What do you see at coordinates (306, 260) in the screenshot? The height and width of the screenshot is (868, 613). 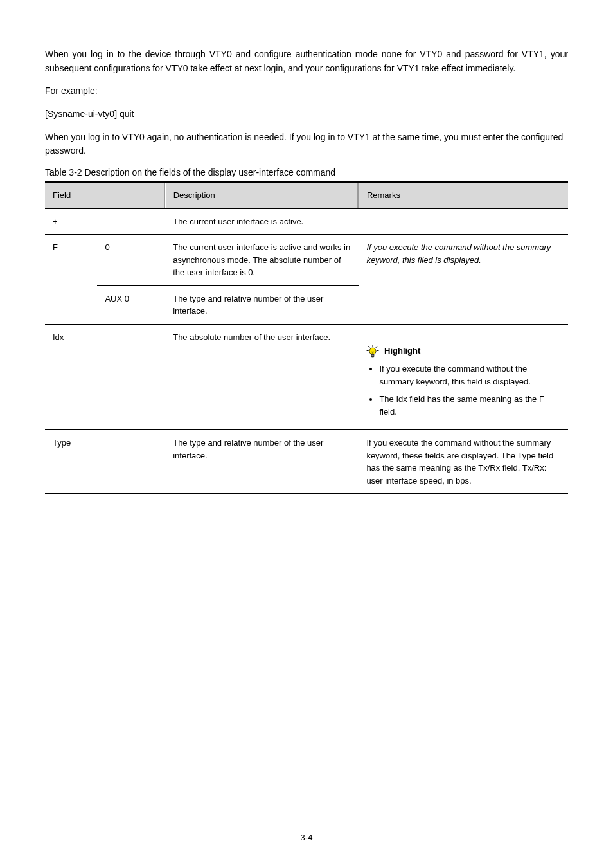 I see `table-row: F 0 The current user interface is active…` at bounding box center [306, 260].